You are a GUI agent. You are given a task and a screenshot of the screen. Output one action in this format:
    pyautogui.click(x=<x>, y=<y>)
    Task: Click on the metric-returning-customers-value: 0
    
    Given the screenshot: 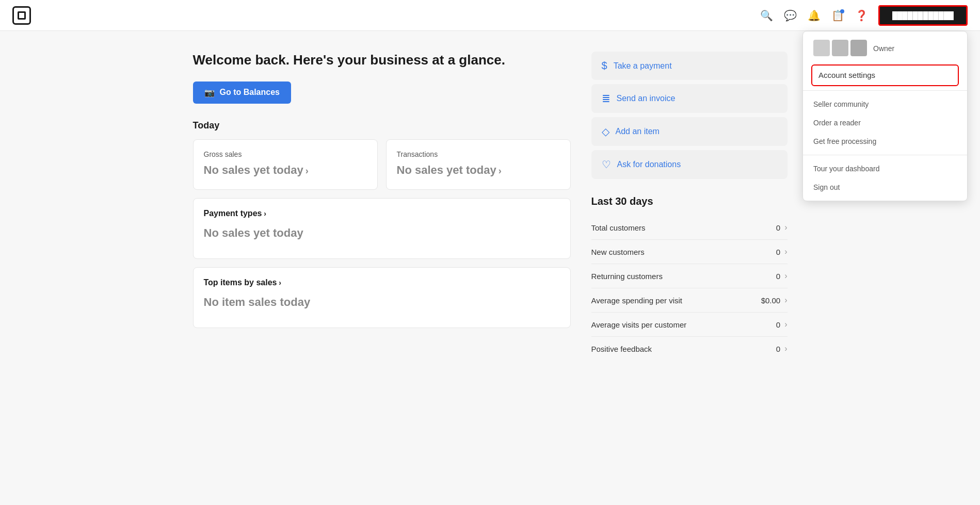 What is the action you would take?
    pyautogui.click(x=778, y=276)
    